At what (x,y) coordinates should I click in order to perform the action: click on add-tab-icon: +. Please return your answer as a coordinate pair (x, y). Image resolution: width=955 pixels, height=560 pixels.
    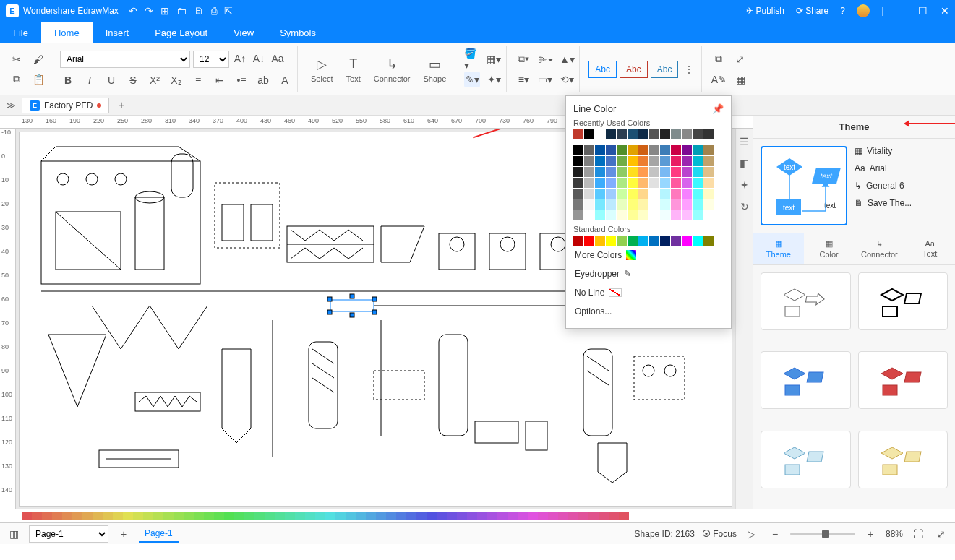
    Looking at the image, I should click on (121, 105).